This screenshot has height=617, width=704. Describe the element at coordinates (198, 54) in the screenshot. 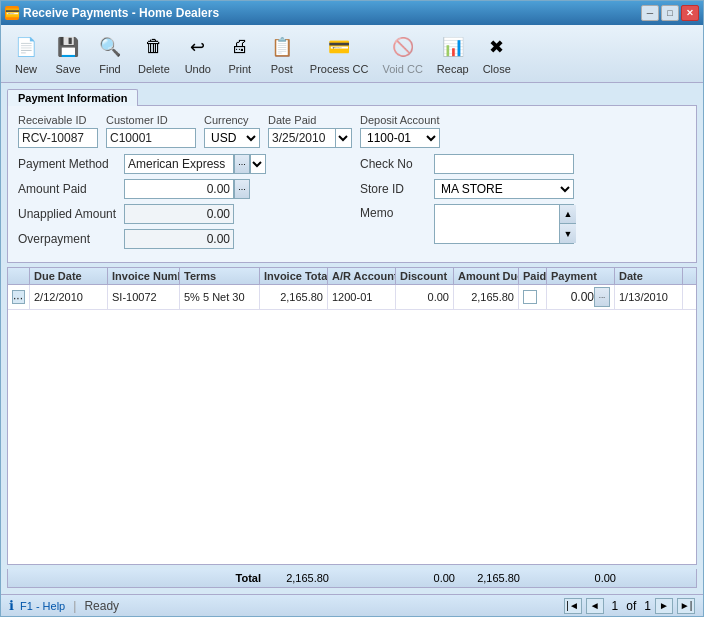

I see `undo-button: ↩ Undo` at that location.